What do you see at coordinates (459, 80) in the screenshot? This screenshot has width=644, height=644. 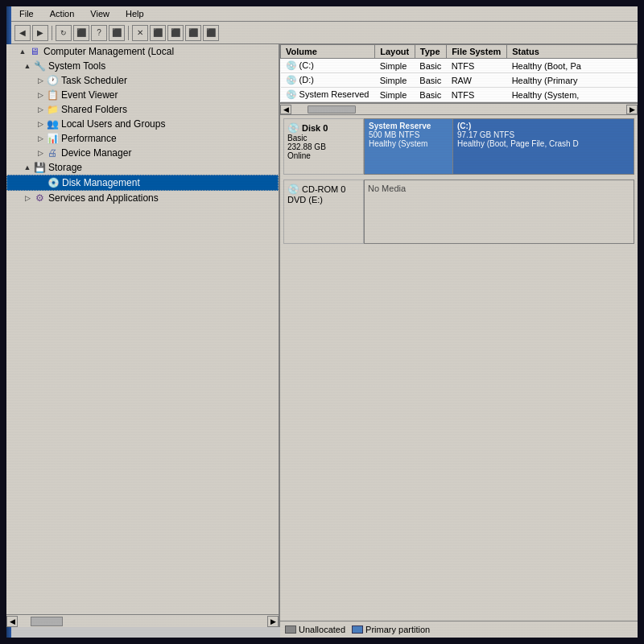 I see `table-row: (D:) Simple Basic RAW Healthy (Primary` at bounding box center [459, 80].